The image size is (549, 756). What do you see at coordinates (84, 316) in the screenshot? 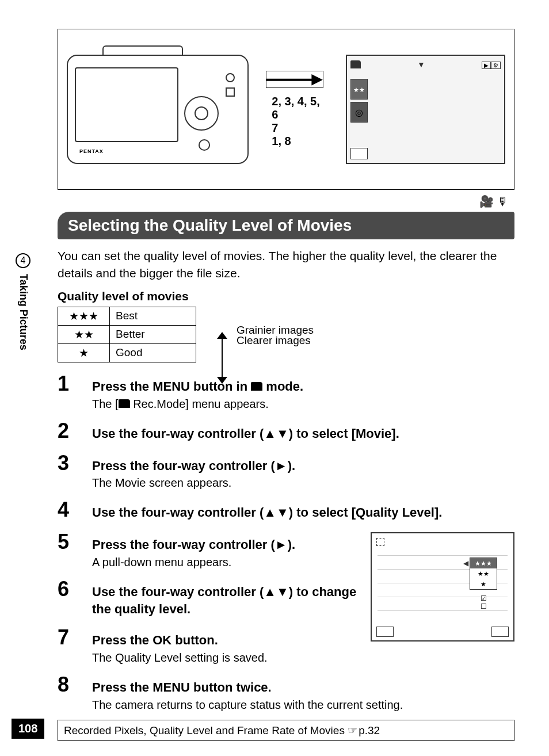
I see `quality-symbol-0: ★★★` at bounding box center [84, 316].